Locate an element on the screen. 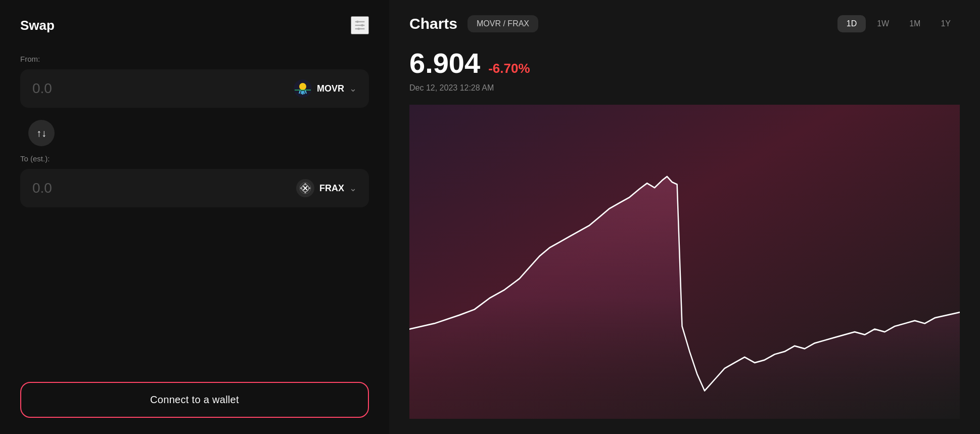  price-display: 6.904-6.70% is located at coordinates (684, 63).